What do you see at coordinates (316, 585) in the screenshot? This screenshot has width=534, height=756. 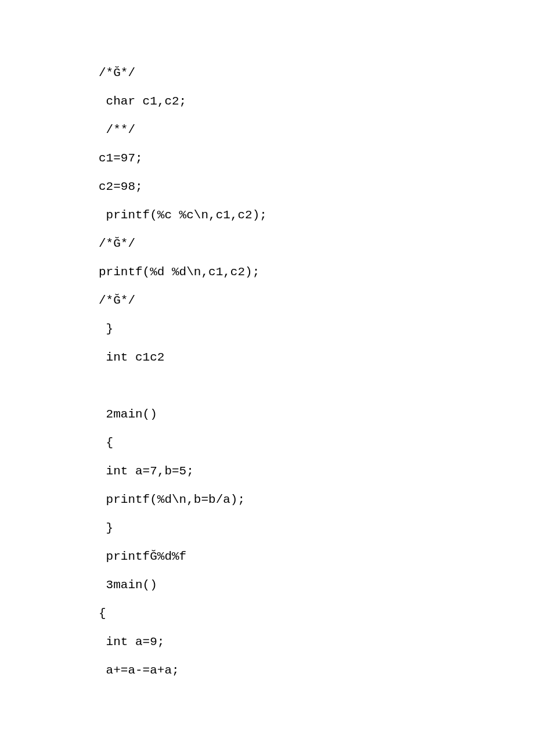 I see `code-line: 3main()` at bounding box center [316, 585].